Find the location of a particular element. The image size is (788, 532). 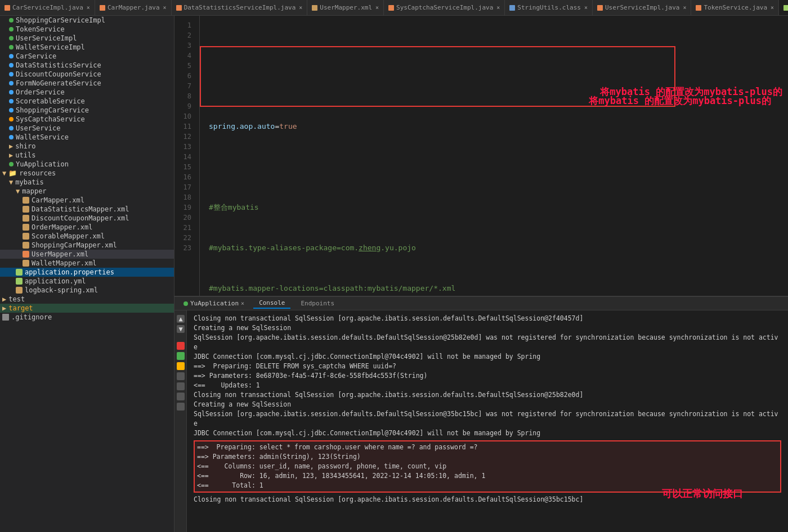

stop-btn is located at coordinates (181, 346).